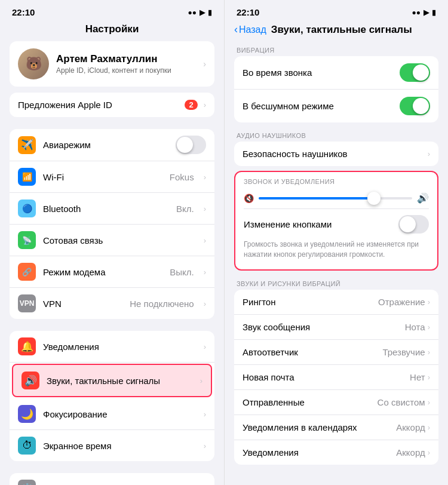 The width and height of the screenshot is (448, 485). Describe the element at coordinates (182, 177) in the screenshot. I see `wifi-value: Fokus` at that location.